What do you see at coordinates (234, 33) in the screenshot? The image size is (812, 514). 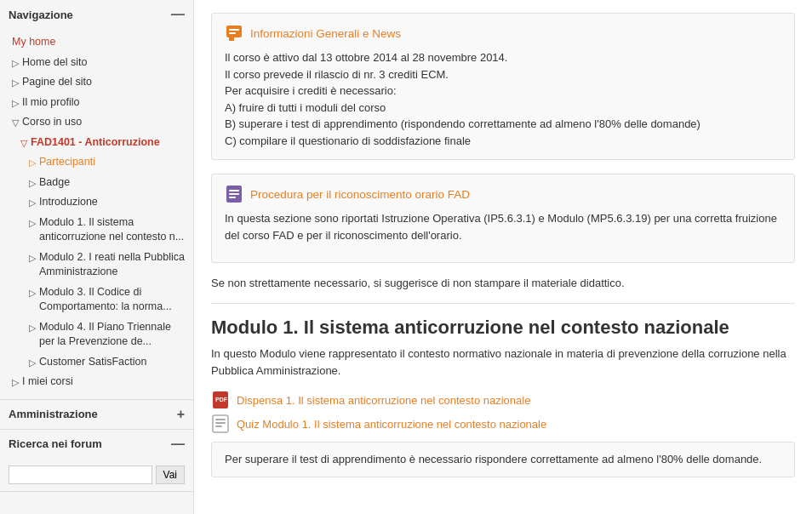 I see `chat-icon` at bounding box center [234, 33].